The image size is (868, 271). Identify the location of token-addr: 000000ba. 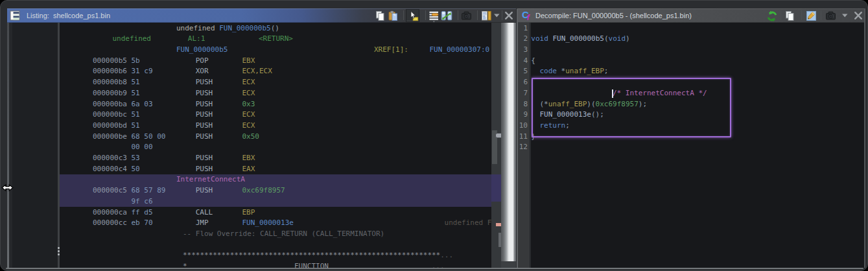
(110, 104).